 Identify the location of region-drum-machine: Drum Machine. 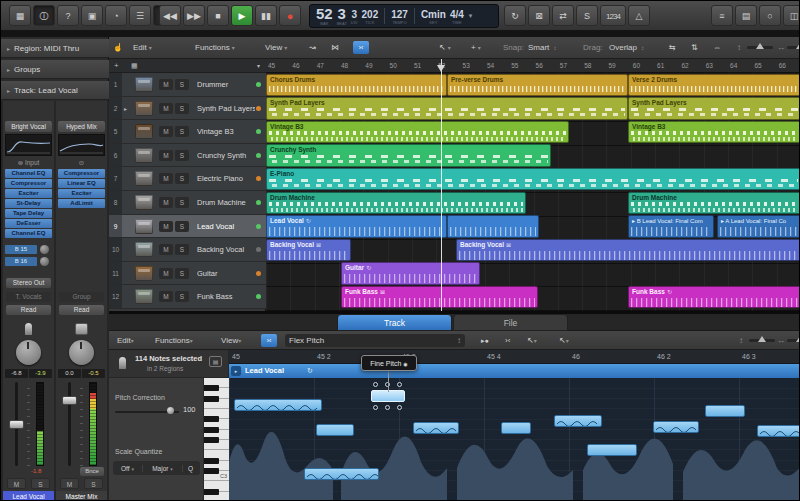
(396, 204).